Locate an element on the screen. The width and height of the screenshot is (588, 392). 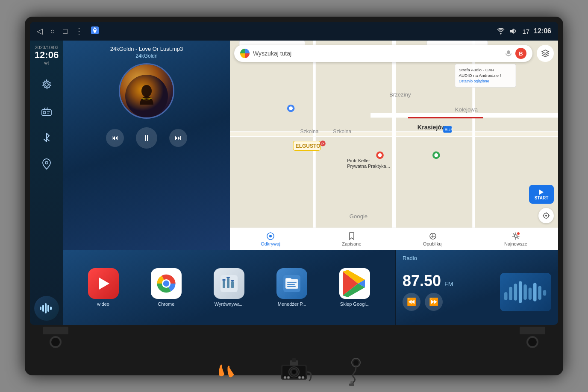
back-button: ◁ is located at coordinates (40, 31).